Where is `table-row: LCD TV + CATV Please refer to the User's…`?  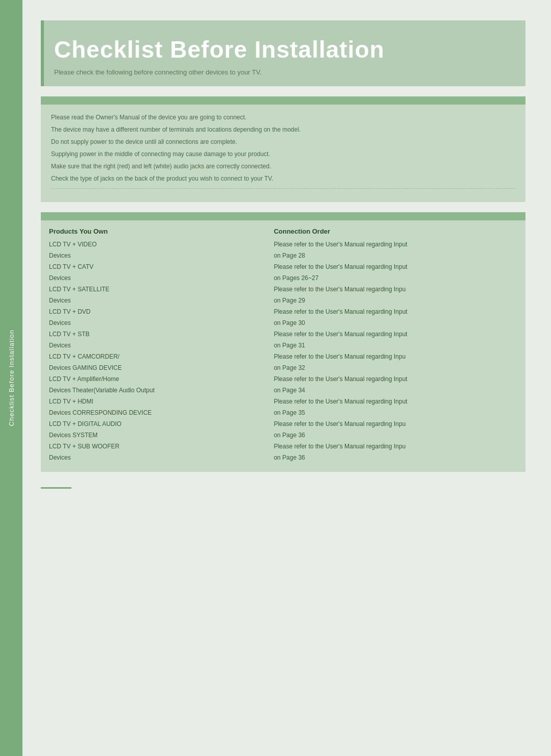
table-row: LCD TV + CATV Please refer to the User's… is located at coordinates (283, 267).